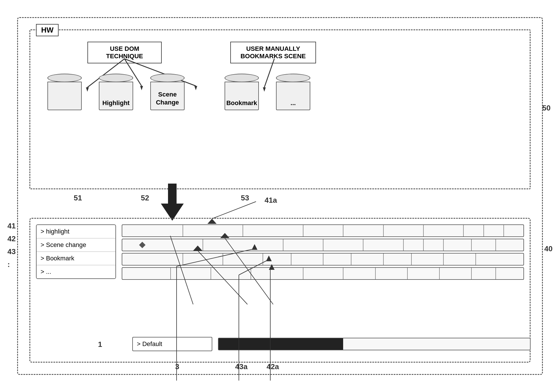 The width and height of the screenshot is (560, 392). I want to click on cylinder-dots: ..., so click(293, 92).